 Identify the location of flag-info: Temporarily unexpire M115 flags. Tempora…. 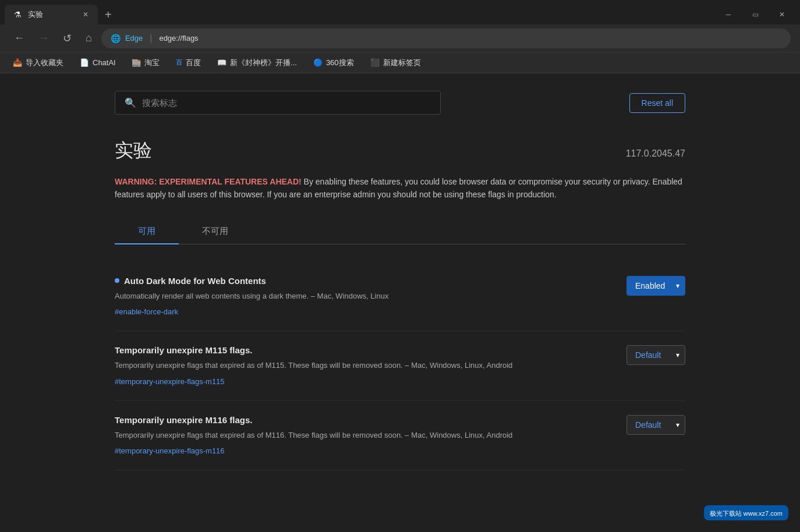
(359, 366).